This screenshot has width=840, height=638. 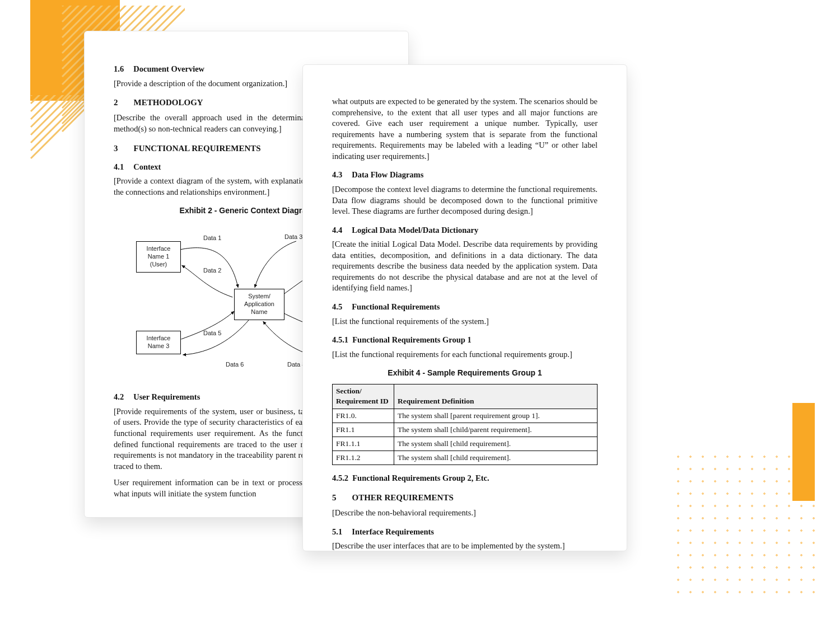 What do you see at coordinates (465, 444) in the screenshot?
I see `table-row: FR1.1.1The system shall [child requireme…` at bounding box center [465, 444].